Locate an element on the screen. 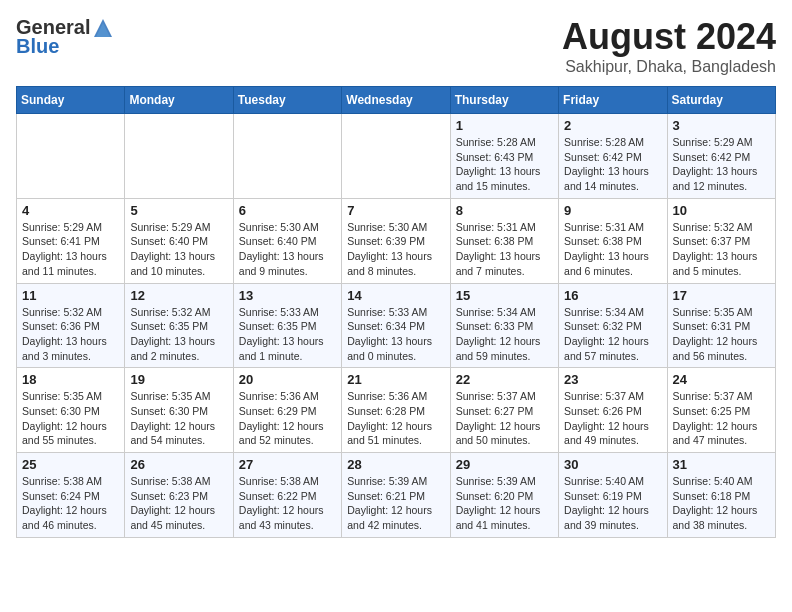 The width and height of the screenshot is (792, 612). day-number: 8 is located at coordinates (504, 210).